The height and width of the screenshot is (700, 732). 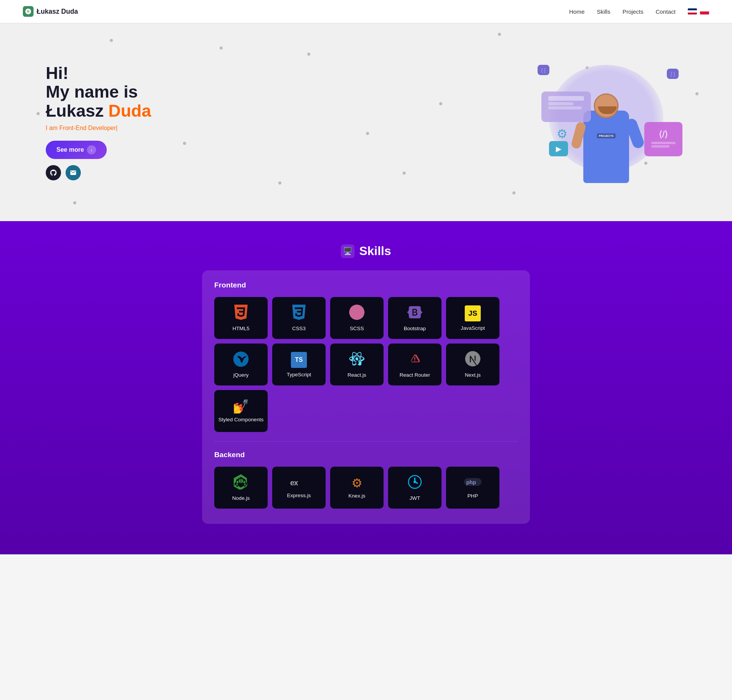 I want to click on skill-react: React.js, so click(x=357, y=364).